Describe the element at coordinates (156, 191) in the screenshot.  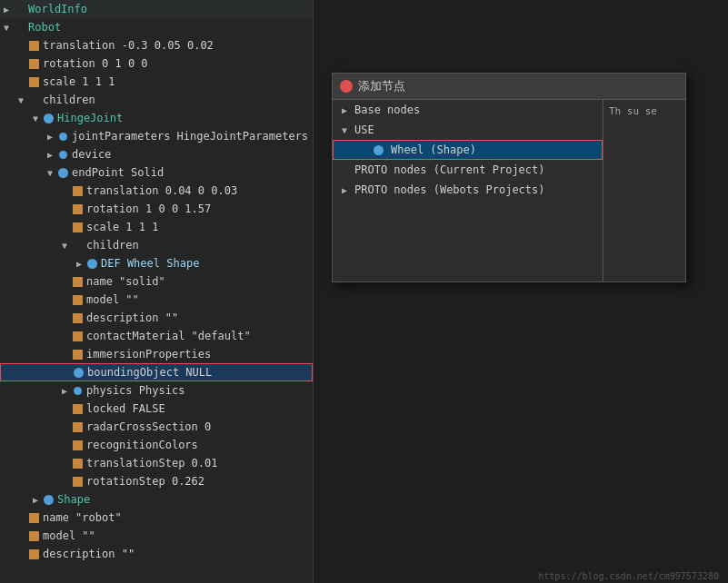
I see `tree-item-trans2: translation 0.04 0 0.03` at that location.